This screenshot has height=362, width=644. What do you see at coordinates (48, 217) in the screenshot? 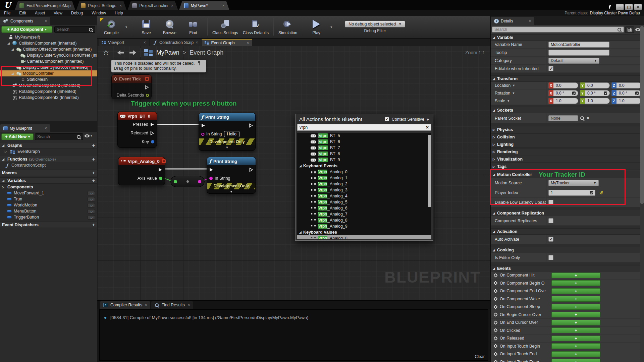
I see `variable-item: TriggerButton ◡` at bounding box center [48, 217].